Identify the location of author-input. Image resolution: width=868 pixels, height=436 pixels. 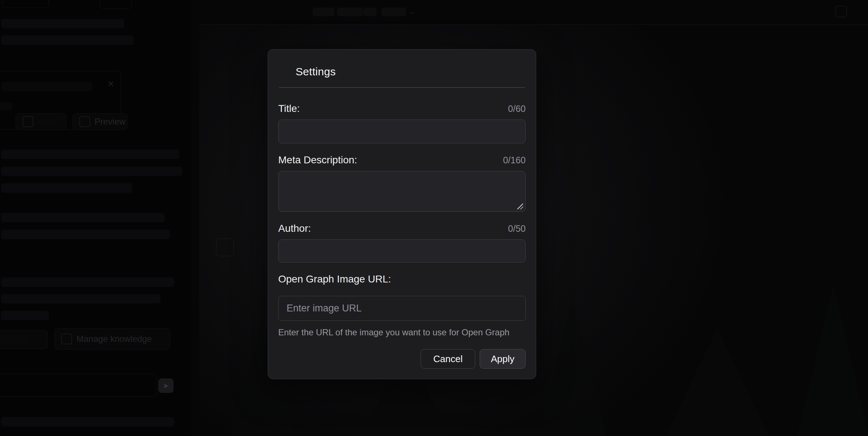
(402, 251).